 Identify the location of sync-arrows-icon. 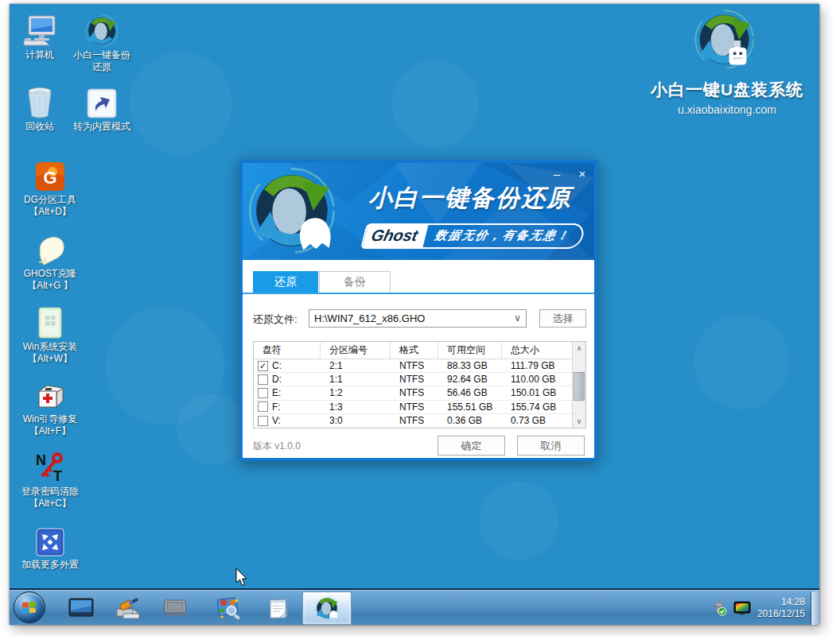
(102, 30).